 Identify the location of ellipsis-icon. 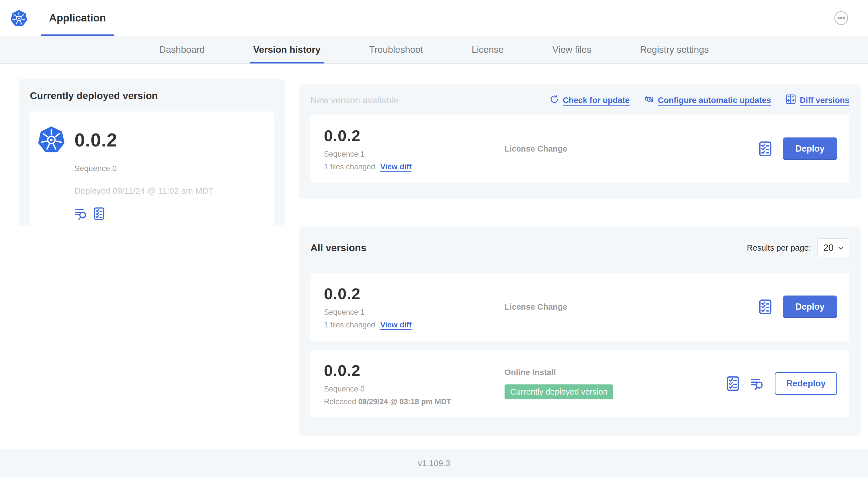
(841, 24).